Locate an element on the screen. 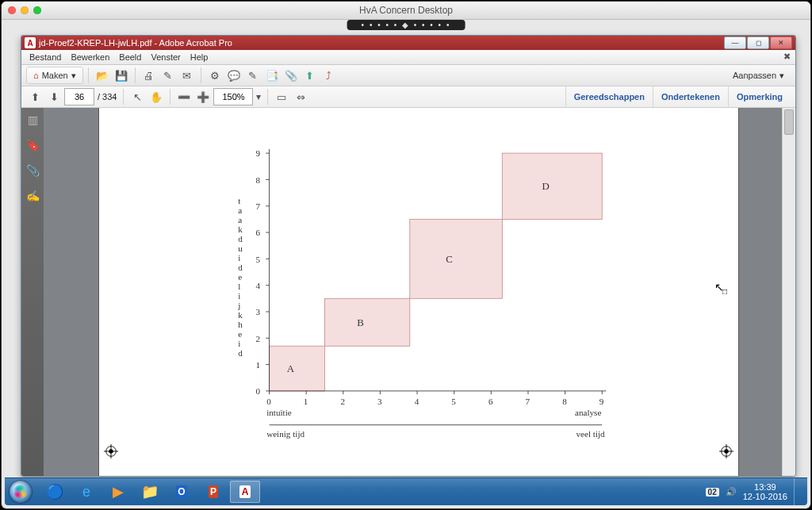 This screenshot has height=510, width=812. scrollbar-thumb is located at coordinates (789, 122).